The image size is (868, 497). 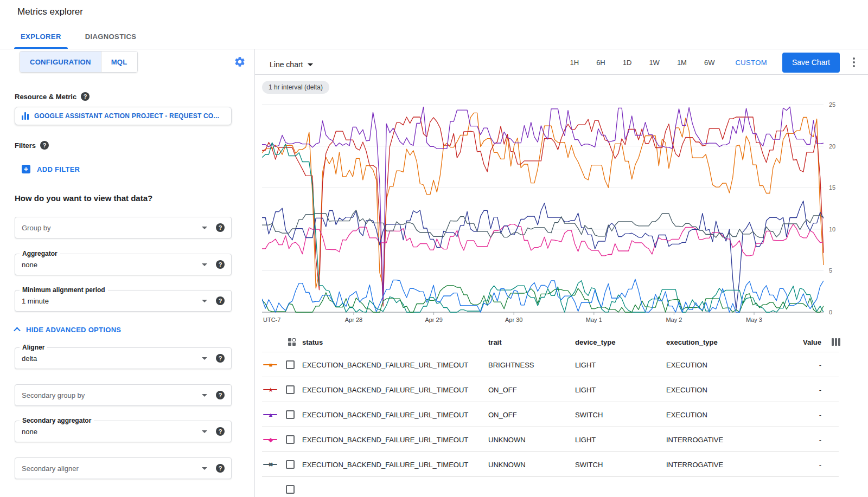 I want to click on tab-diagnostics-label: DIAGNOSTICS, so click(x=111, y=37).